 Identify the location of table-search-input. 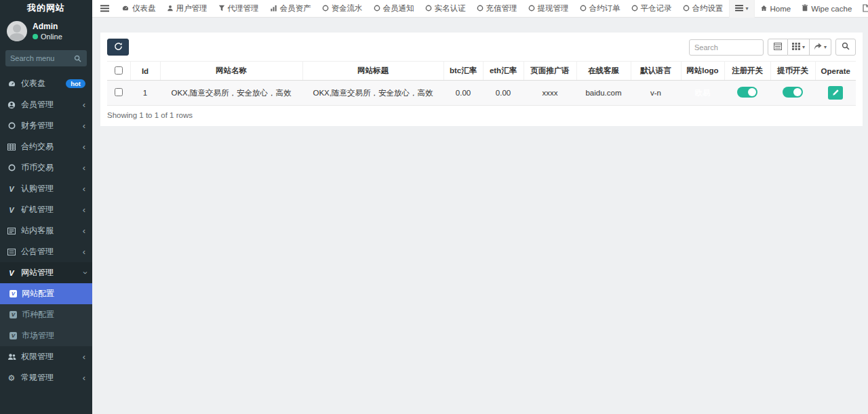
(726, 47).